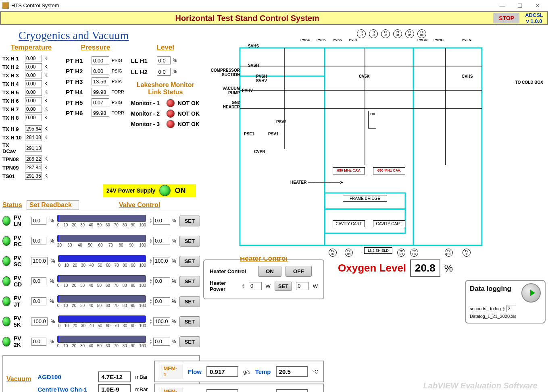  Describe the element at coordinates (147, 124) in the screenshot. I see `monitor-label: Monitor - 3` at that location.